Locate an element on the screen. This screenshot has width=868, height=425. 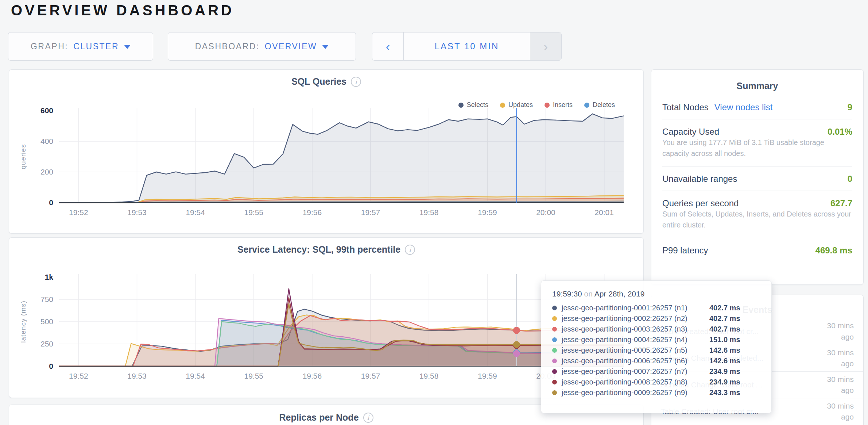
svg-text: 500 is located at coordinates (47, 321).